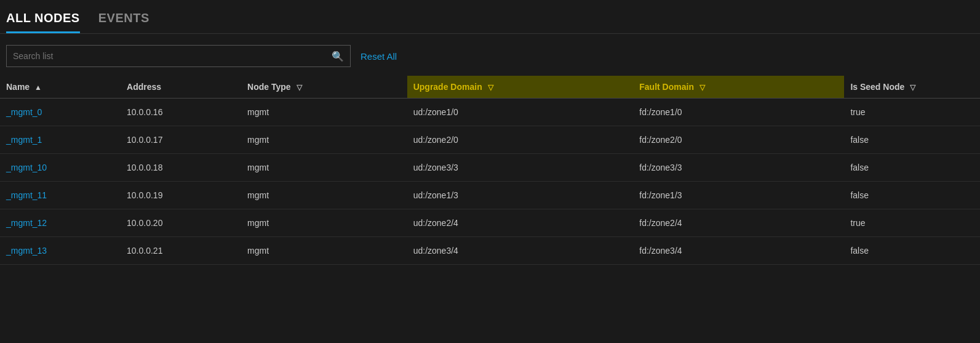  Describe the element at coordinates (181, 167) in the screenshot. I see `cell-address: 10.0.0.18` at that location.